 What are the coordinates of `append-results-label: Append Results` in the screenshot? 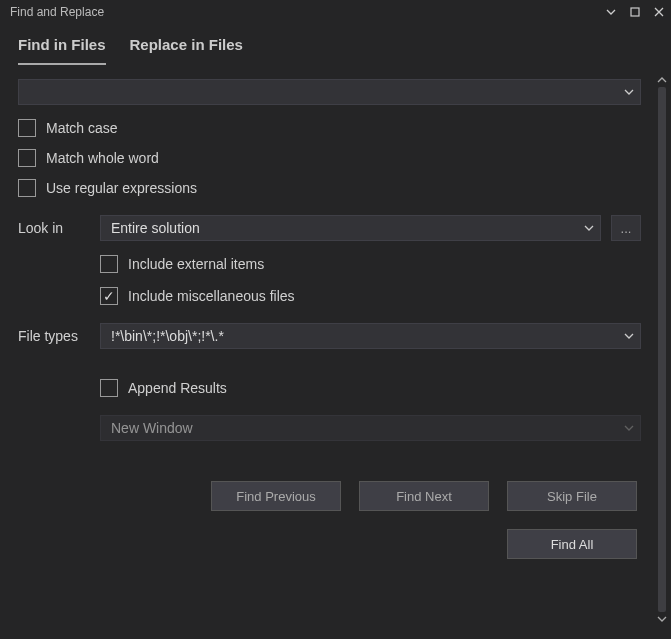 It's located at (178, 388).